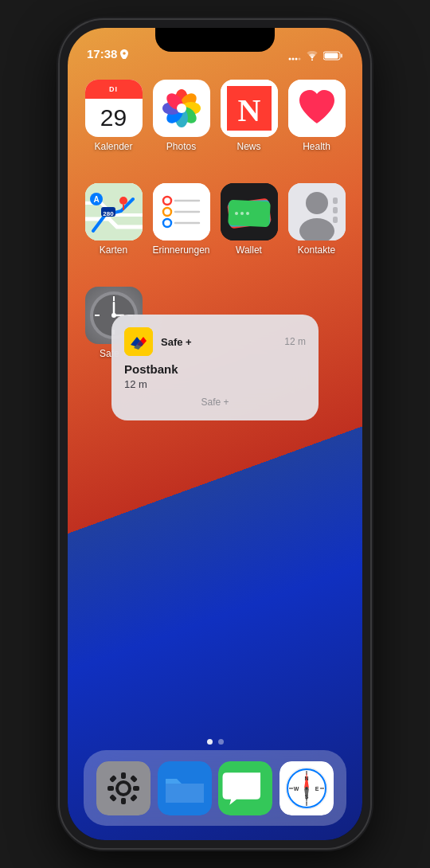 The image size is (430, 868). What do you see at coordinates (123, 788) in the screenshot?
I see `einstellungen-icon` at bounding box center [123, 788].